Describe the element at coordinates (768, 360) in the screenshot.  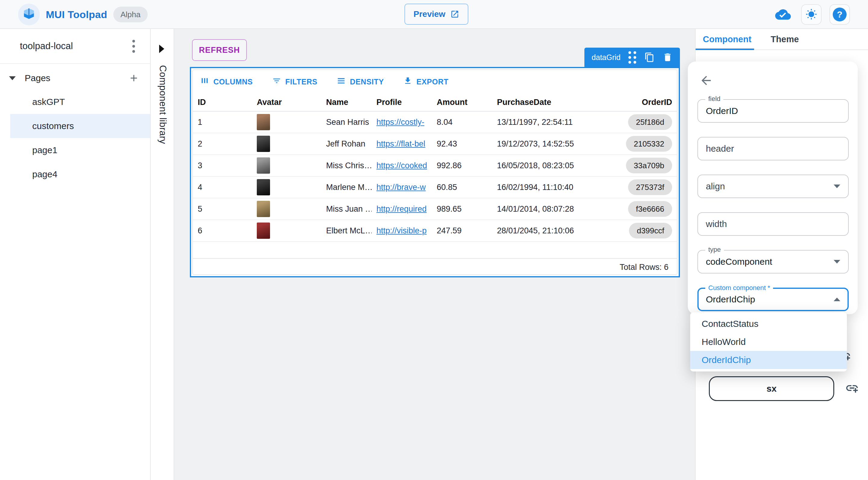
I see `menu-item-OrderIdChip: OrderIdChip` at that location.